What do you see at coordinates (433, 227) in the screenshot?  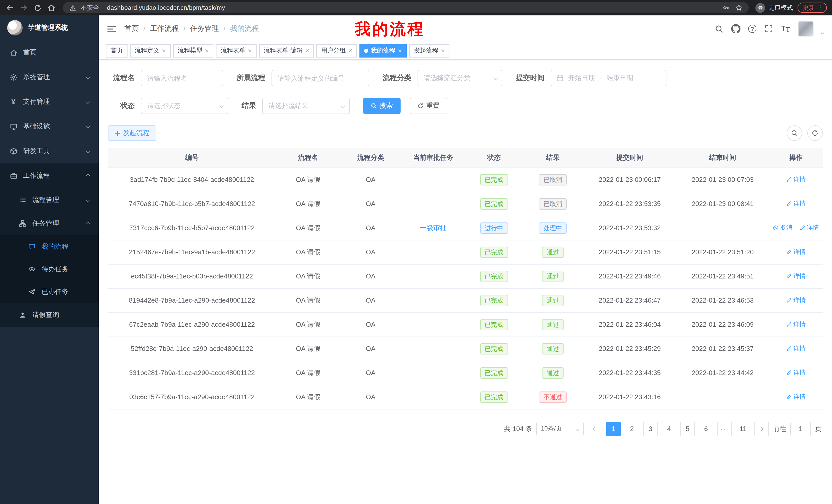 I see `current-task-link: 一级审批` at bounding box center [433, 227].